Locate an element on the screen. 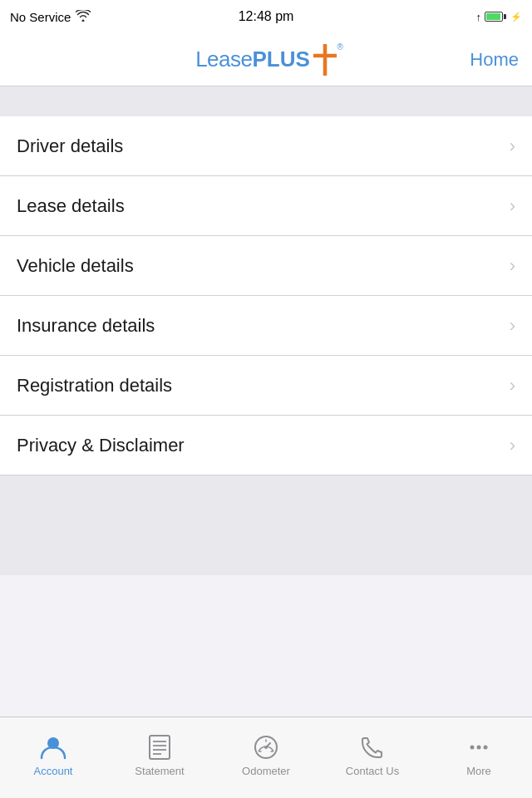  menu-item-label-lease-details: Lease details is located at coordinates (71, 206).